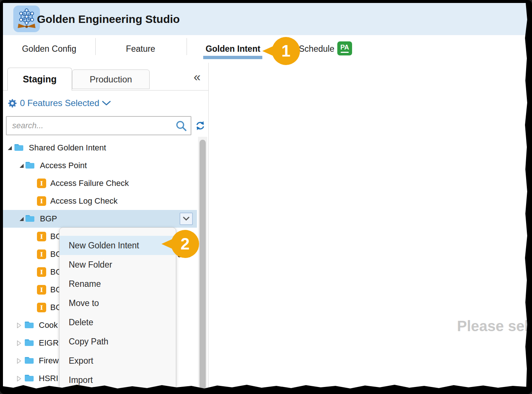  I want to click on refresh-icon, so click(200, 126).